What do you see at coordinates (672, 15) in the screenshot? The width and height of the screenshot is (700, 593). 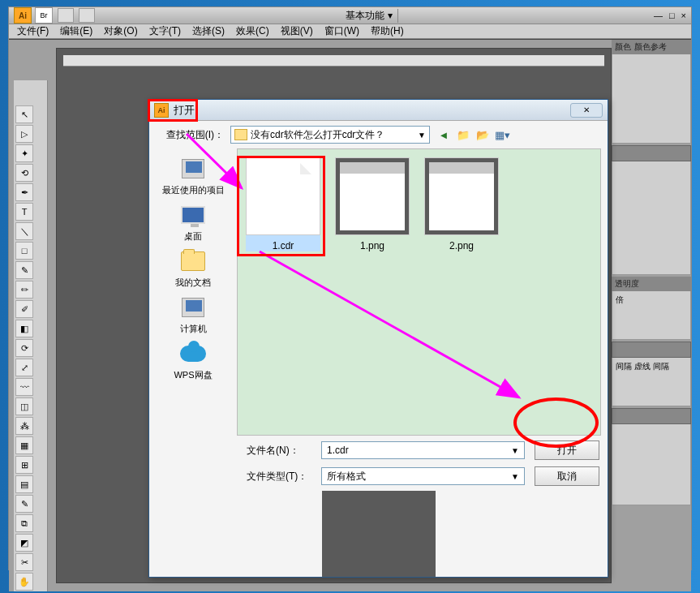 I see `maximize-icon: □` at bounding box center [672, 15].